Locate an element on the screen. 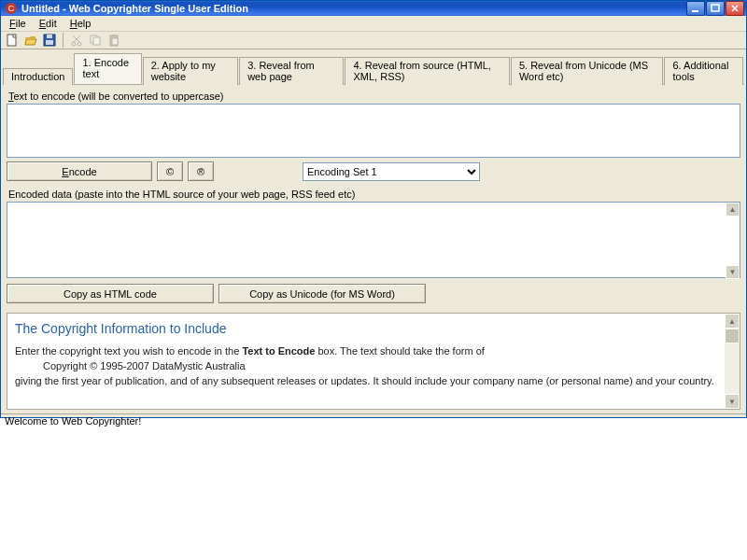  toolbar-divider is located at coordinates (63, 40).